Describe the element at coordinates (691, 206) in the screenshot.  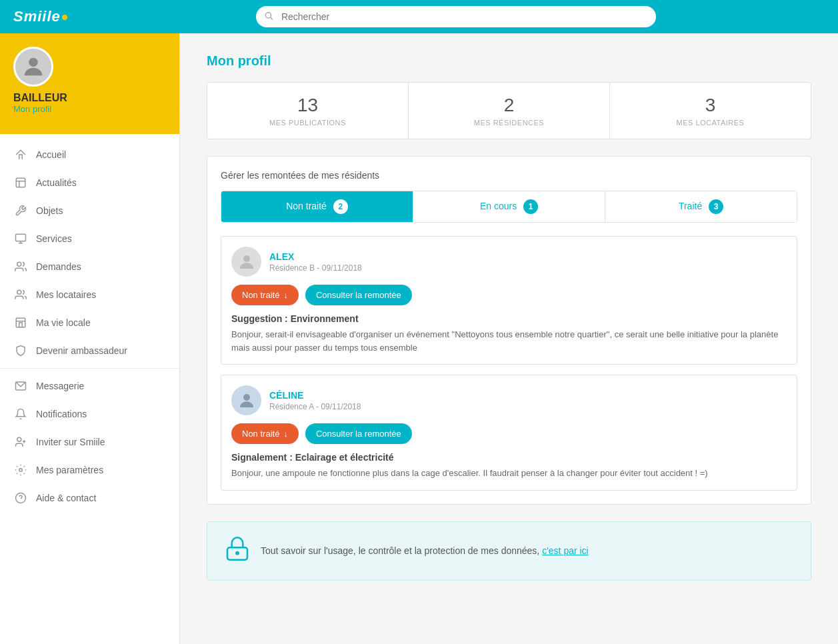
I see `tab-traite-label: Traité` at that location.